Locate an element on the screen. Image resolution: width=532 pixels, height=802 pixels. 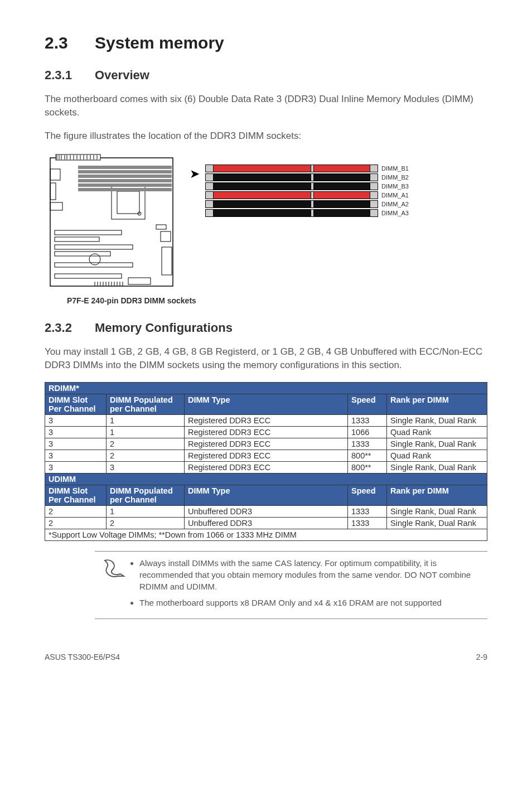
table-row: 32Registered DDR3 ECC1333Single Rank, Du… is located at coordinates (267, 444).